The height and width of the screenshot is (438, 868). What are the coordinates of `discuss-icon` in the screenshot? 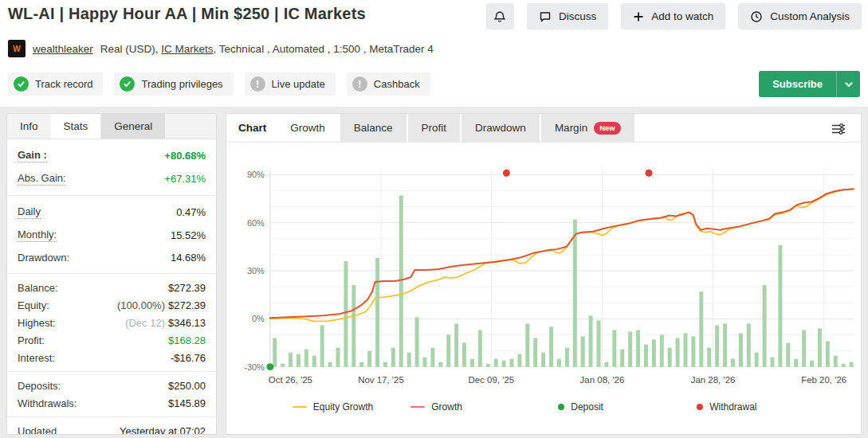 It's located at (545, 17).